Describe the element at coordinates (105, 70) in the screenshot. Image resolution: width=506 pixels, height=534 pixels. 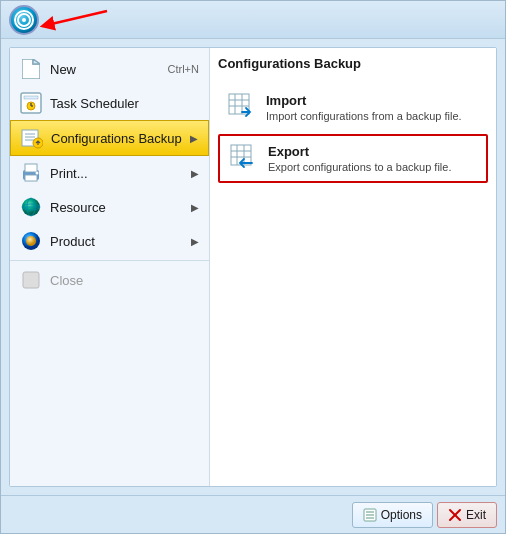
I see `menu-item-new-label: New` at that location.